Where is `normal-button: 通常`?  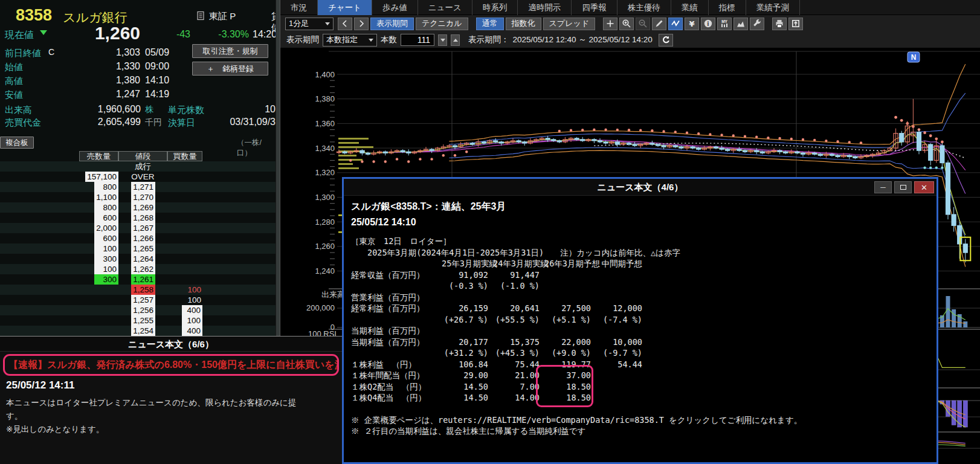
normal-button: 通常 is located at coordinates (490, 24).